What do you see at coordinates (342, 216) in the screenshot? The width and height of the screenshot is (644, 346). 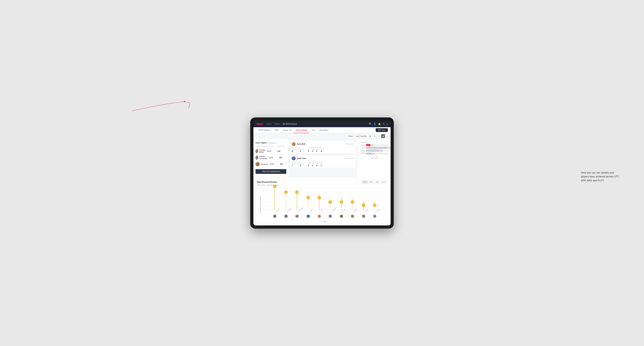 I see `player-dot-ford` at bounding box center [342, 216].